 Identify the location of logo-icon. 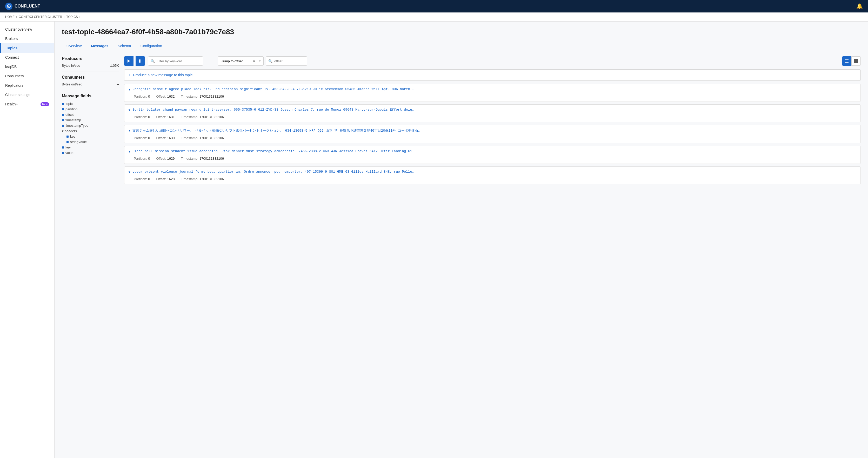
(9, 6).